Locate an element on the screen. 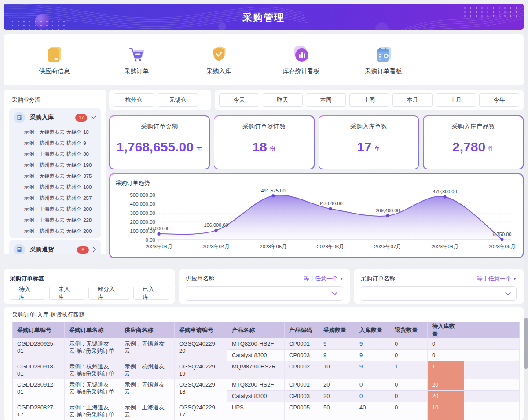  time-filter-button-4: 上周 is located at coordinates (370, 100).